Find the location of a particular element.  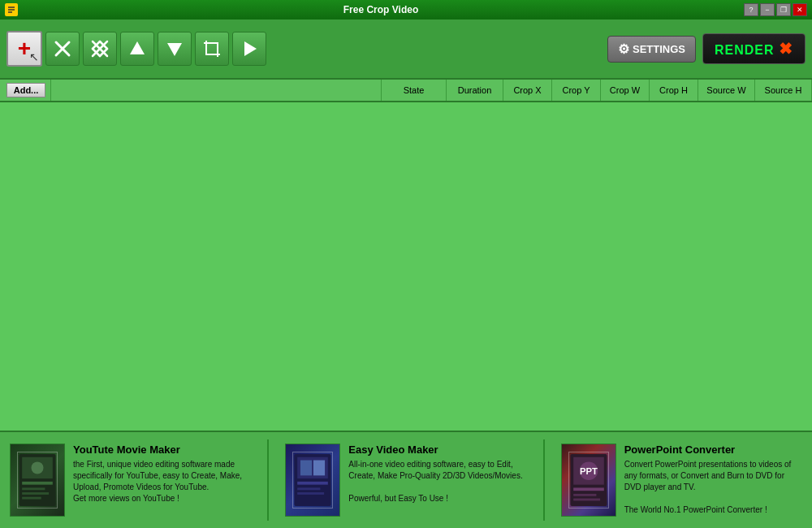

play-button is located at coordinates (249, 49).